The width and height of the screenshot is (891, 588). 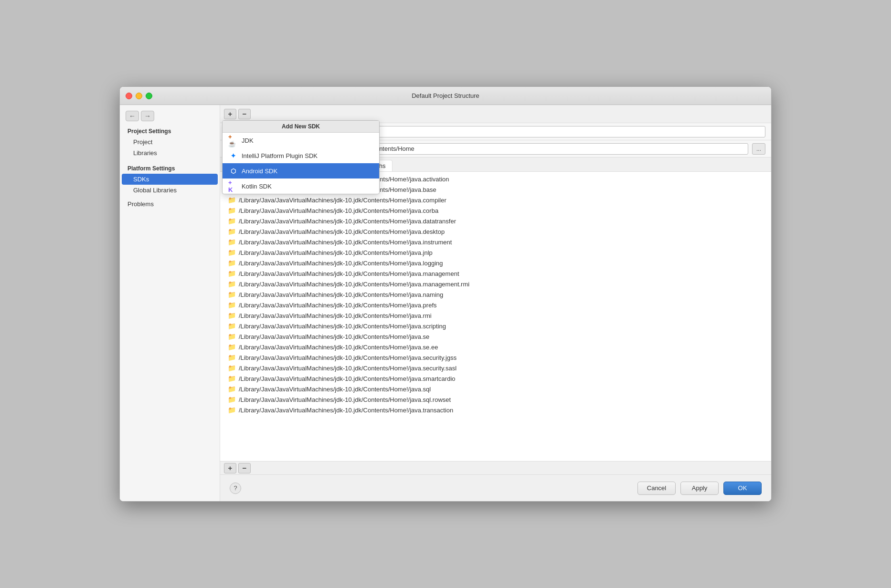 What do you see at coordinates (301, 171) in the screenshot?
I see `dropdown-item-android-sdk: ⬡ Android SDK` at bounding box center [301, 171].